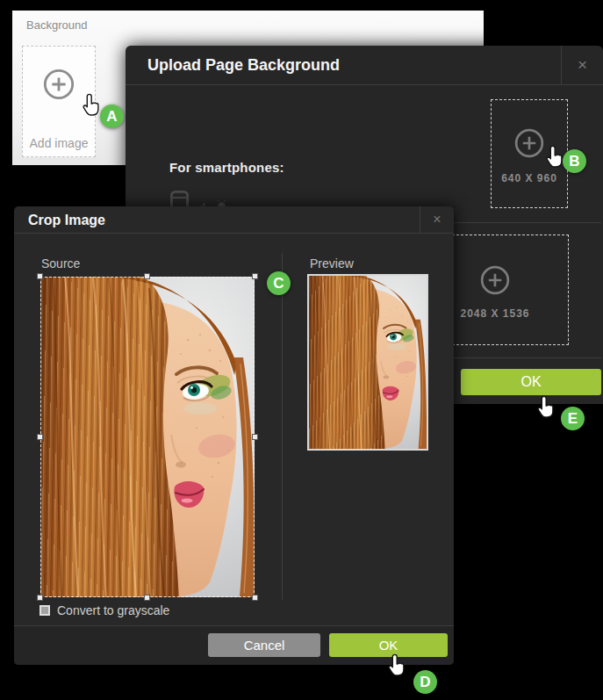 The image size is (603, 700). Describe the element at coordinates (368, 362) in the screenshot. I see `crop-preview` at that location.